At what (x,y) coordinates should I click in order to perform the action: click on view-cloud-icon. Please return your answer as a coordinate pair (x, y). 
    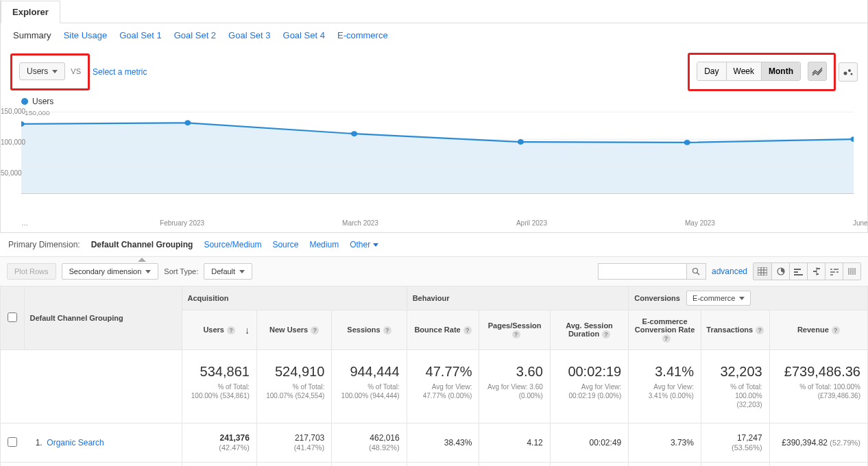
    Looking at the image, I should click on (834, 271).